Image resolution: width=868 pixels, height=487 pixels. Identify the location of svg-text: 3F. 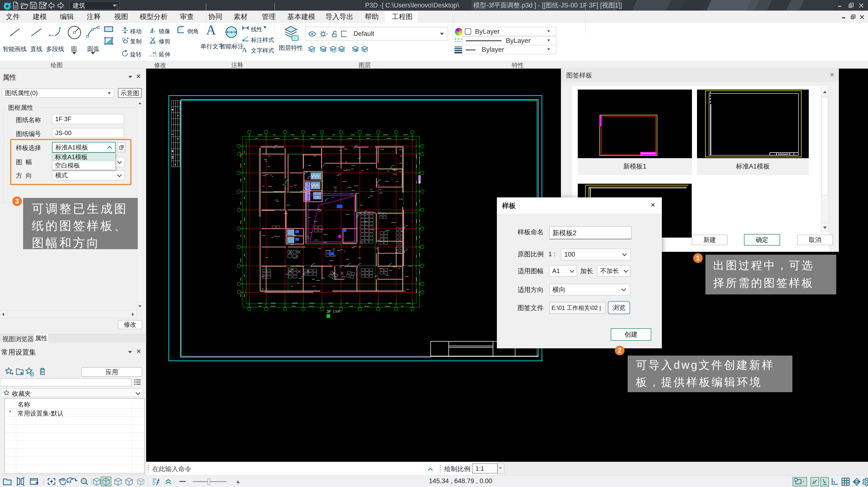
(329, 312).